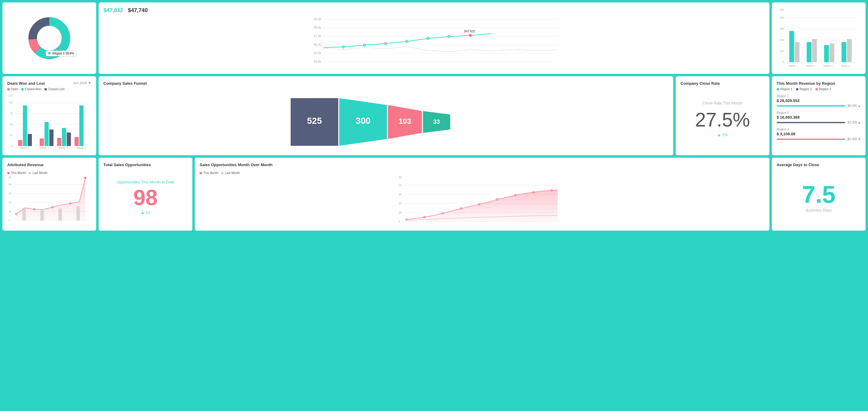  Describe the element at coordinates (405, 121) in the screenshot. I see `svg-text: 103` at that location.